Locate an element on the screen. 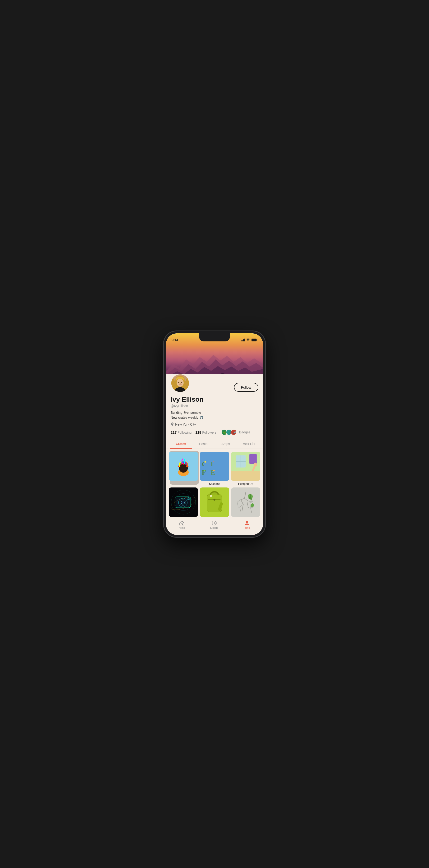 This screenshot has height=868, width=429. crate-art-hidden is located at coordinates (246, 502).